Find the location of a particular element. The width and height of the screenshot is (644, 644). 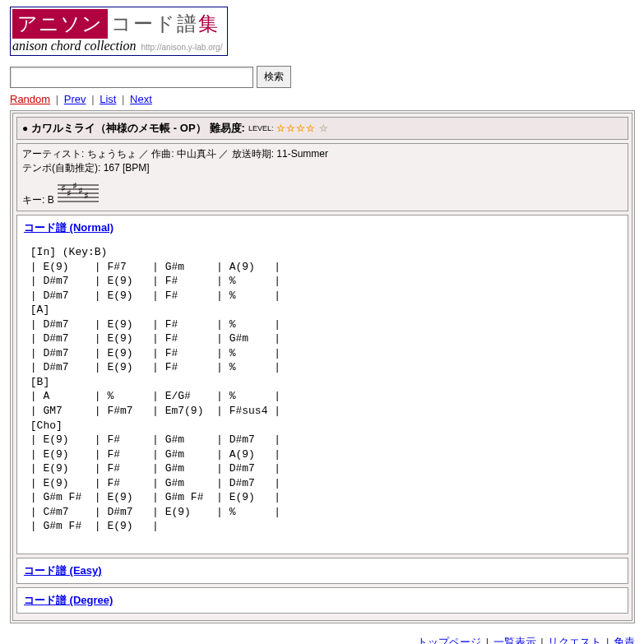

footer-request: リクエスト is located at coordinates (574, 640).